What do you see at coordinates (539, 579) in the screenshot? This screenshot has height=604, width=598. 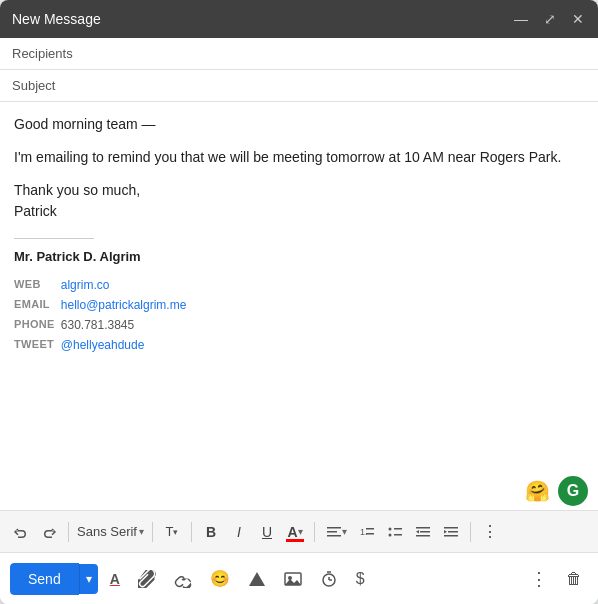 I see `more-options-button: ⋮` at bounding box center [539, 579].